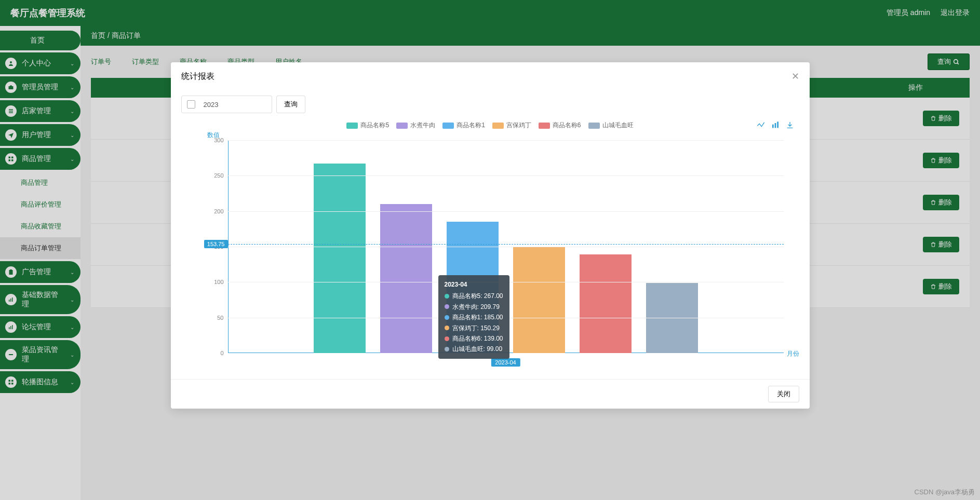 This screenshot has width=980, height=500. What do you see at coordinates (221, 140) in the screenshot?
I see `y-tick: 300` at bounding box center [221, 140].